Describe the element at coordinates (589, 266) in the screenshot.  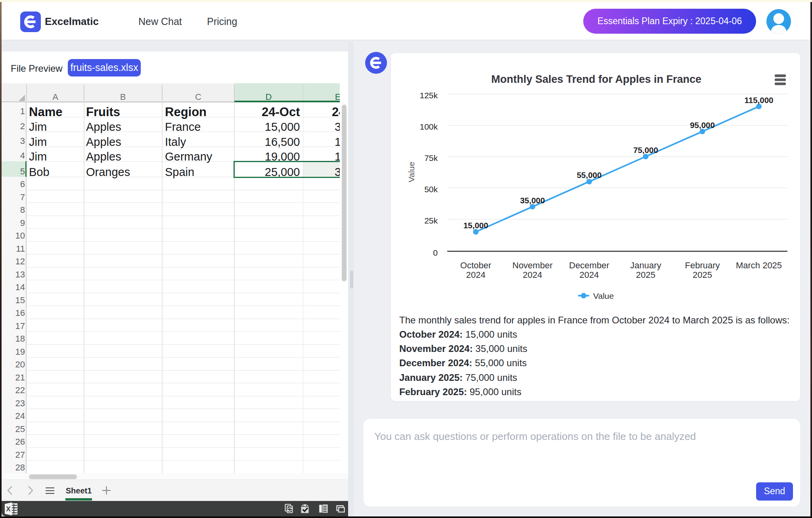
I see `svg-text: December` at that location.